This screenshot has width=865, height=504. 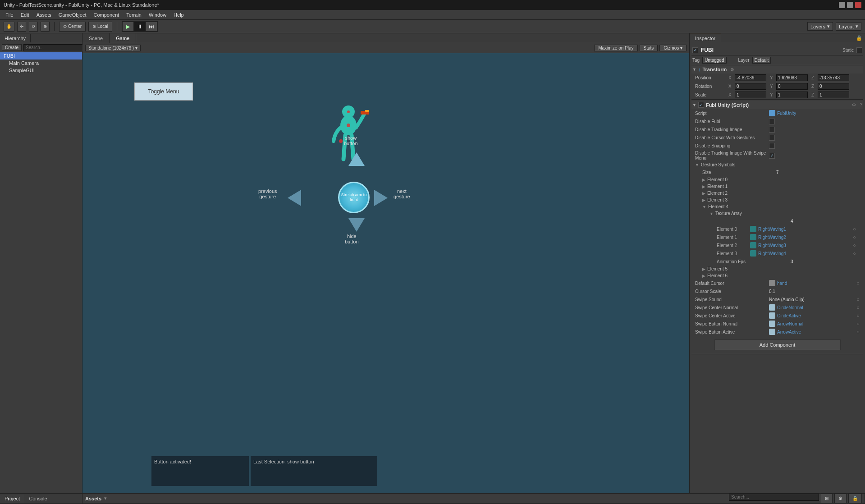 What do you see at coordinates (858, 5) in the screenshot?
I see `close-btn` at bounding box center [858, 5].